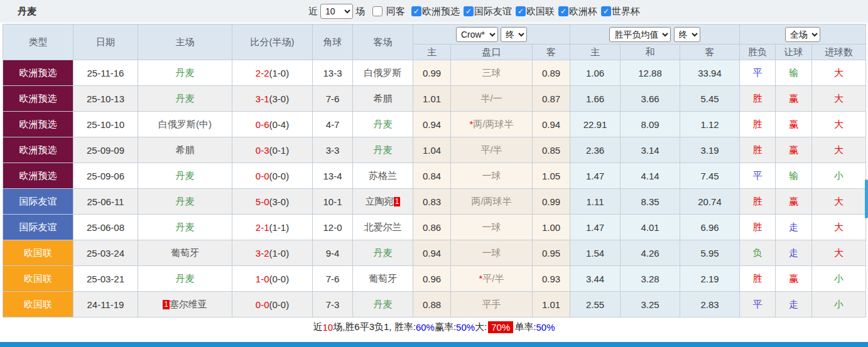  I want to click on match-date-cell: 25-11-16, so click(106, 73).